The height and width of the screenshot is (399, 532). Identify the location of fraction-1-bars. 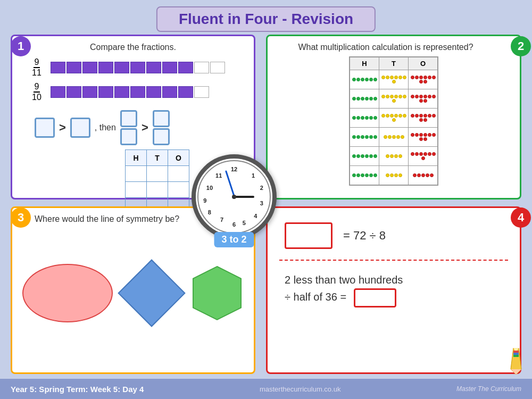
(138, 68).